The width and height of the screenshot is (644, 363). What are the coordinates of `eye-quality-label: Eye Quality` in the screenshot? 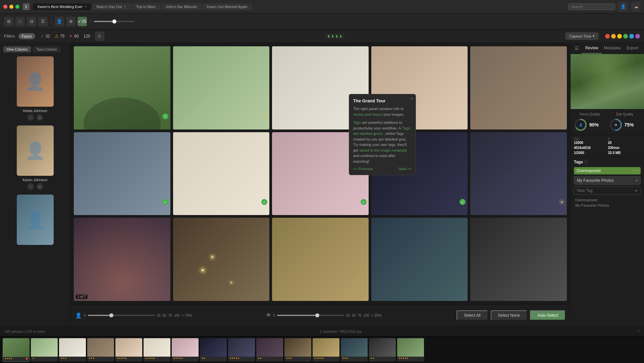 It's located at (625, 114).